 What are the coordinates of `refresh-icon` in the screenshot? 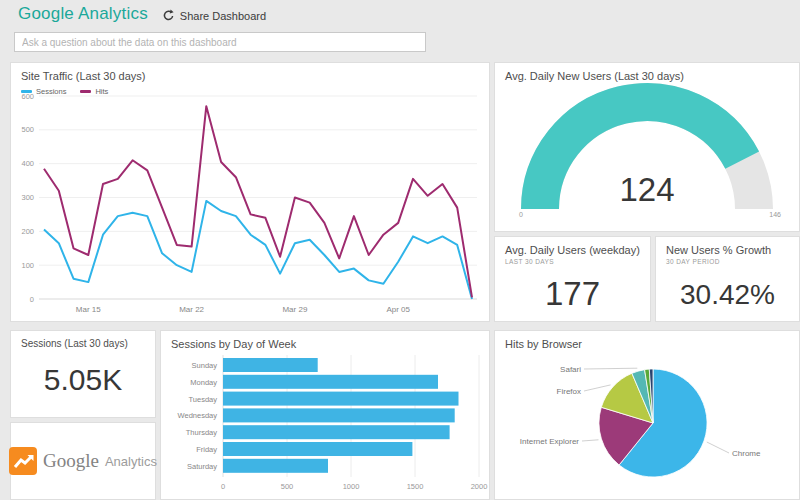 It's located at (168, 16).